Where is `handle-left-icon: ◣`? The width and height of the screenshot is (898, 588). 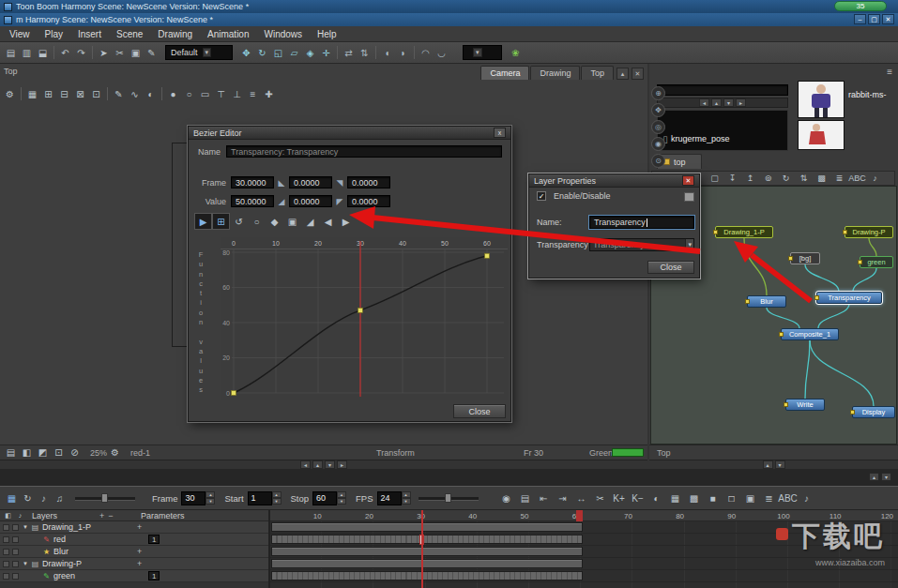 handle-left-icon: ◣ is located at coordinates (282, 183).